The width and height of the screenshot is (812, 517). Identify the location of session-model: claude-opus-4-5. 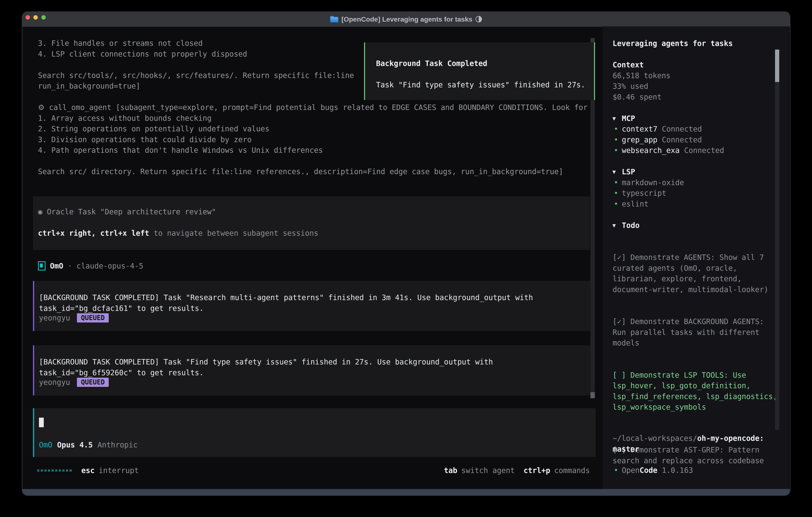
(110, 266).